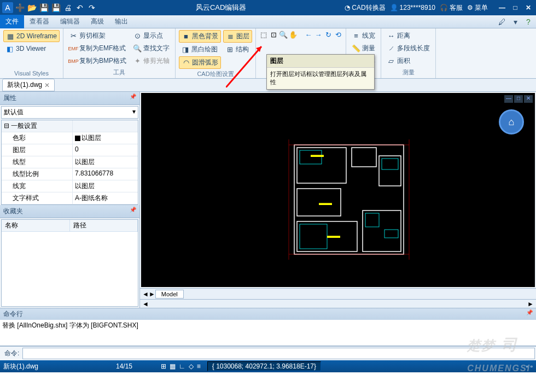 The width and height of the screenshot is (536, 392). I want to click on group-visual-styles: Visual Styles, so click(32, 73).